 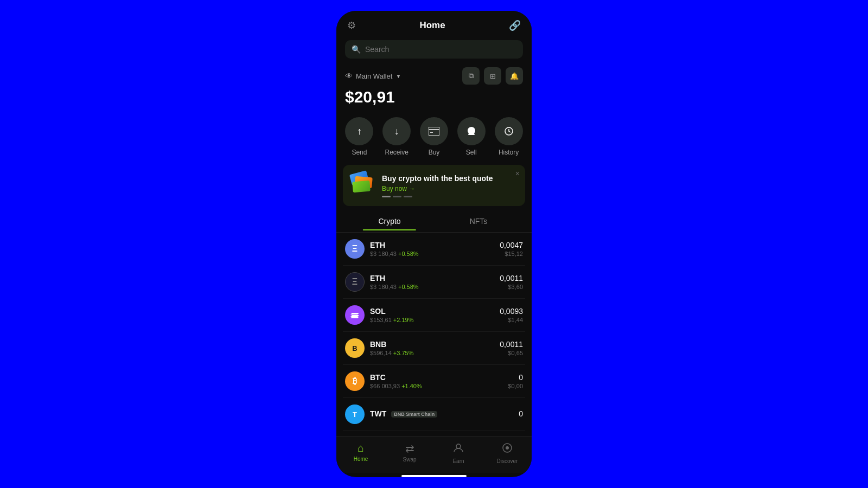 What do you see at coordinates (471, 76) in the screenshot?
I see `copy-icon: ⧉` at bounding box center [471, 76].